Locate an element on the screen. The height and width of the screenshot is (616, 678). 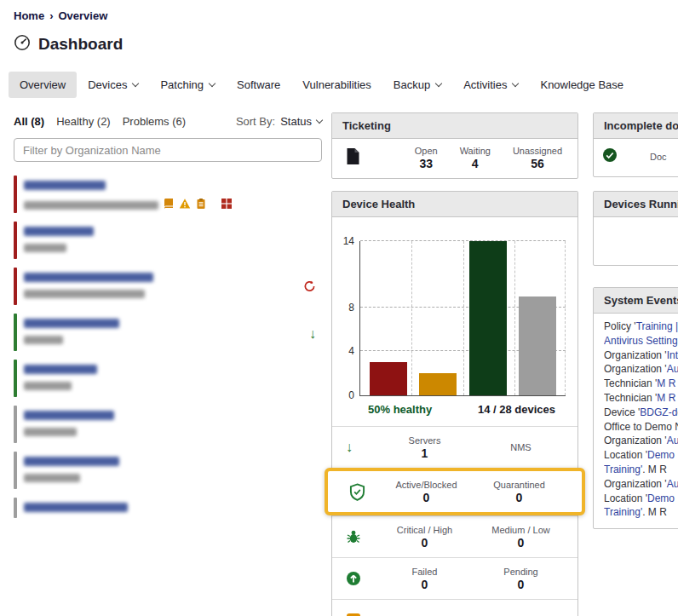
stat-medium-low: Medium / Low 0 is located at coordinates (521, 537).